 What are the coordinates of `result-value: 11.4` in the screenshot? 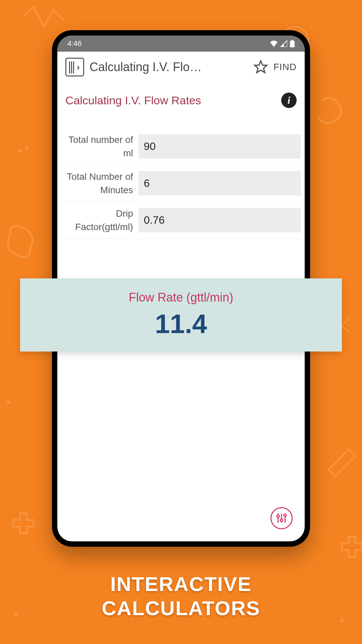 It's located at (181, 324).